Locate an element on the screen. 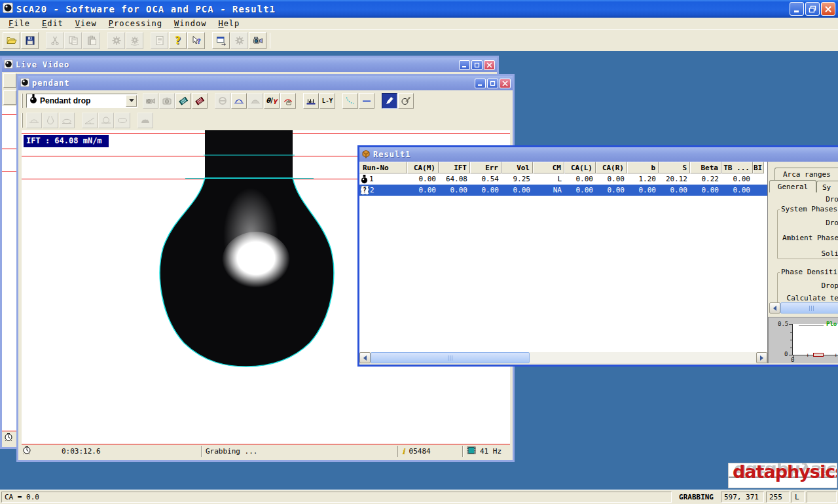  toolbar-separator is located at coordinates (211, 101).